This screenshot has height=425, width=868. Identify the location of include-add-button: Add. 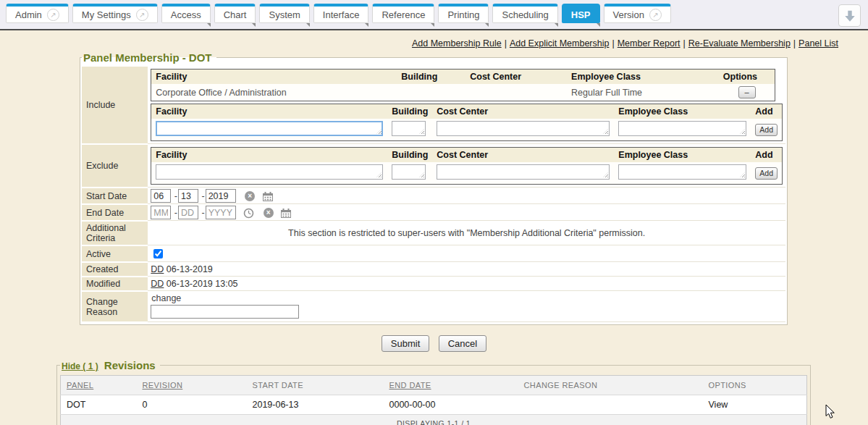
(766, 130).